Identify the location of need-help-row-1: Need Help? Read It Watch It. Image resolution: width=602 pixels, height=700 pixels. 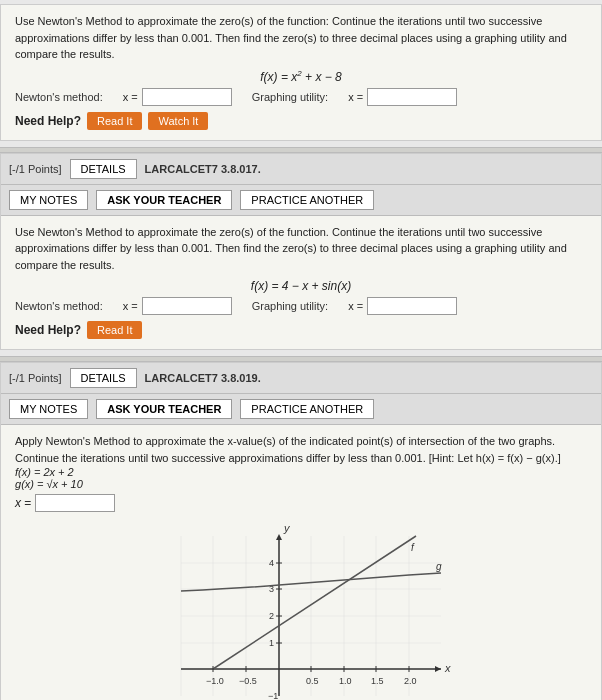
(301, 121).